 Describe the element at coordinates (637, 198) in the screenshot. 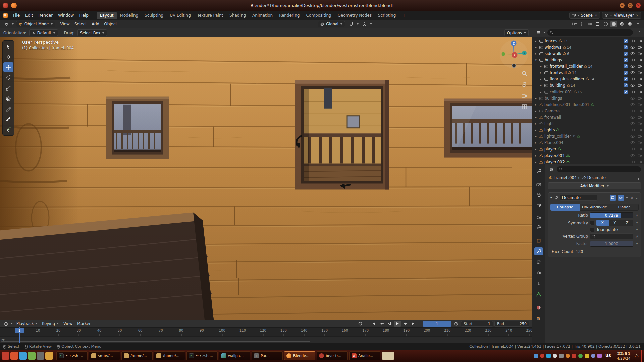

I see `drag-handle-icon: ∷` at that location.